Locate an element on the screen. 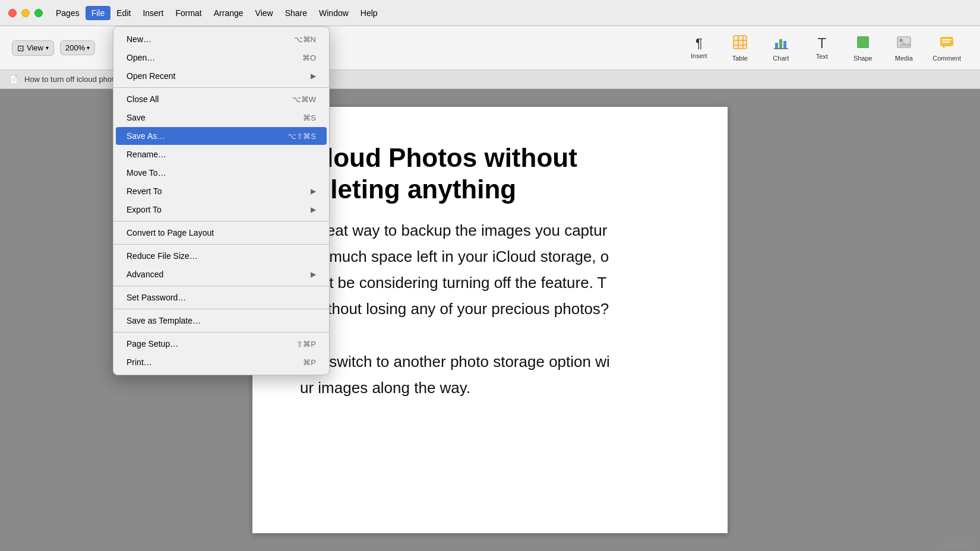 The height and width of the screenshot is (551, 980). advanced-arrow-icon: ▶ is located at coordinates (314, 274).